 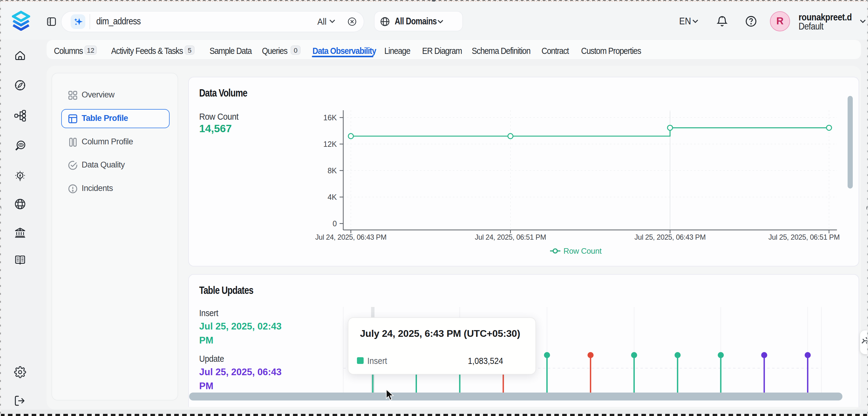 What do you see at coordinates (583, 251) in the screenshot?
I see `svg-text: Row Count` at bounding box center [583, 251].